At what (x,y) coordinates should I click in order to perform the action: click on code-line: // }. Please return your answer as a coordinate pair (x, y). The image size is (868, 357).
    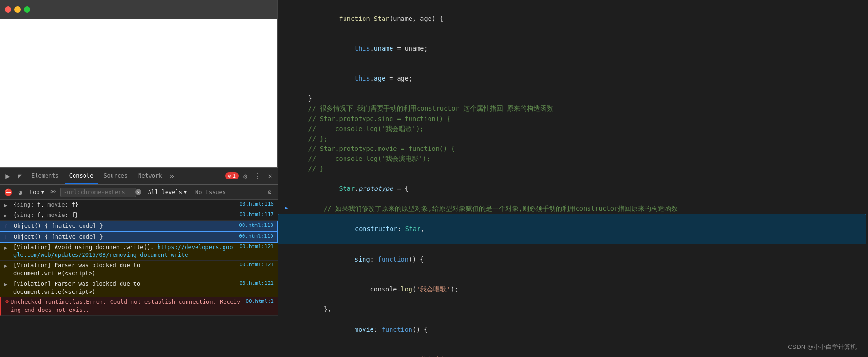
    Looking at the image, I should click on (573, 169).